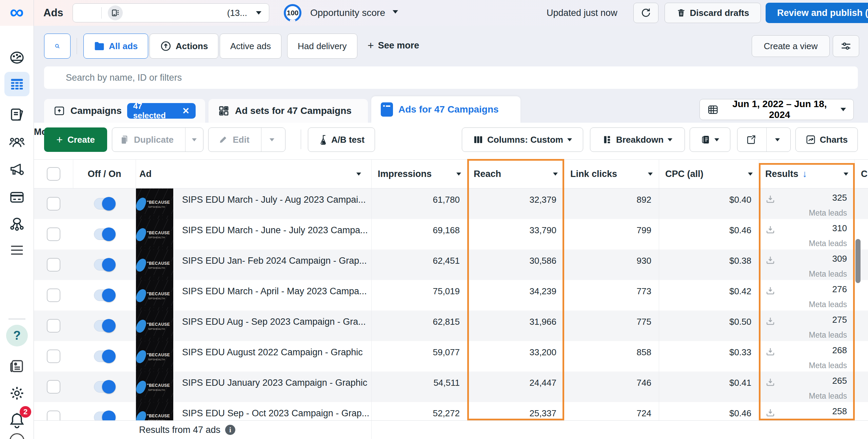 The height and width of the screenshot is (439, 868). Describe the element at coordinates (230, 430) in the screenshot. I see `info-icon: i` at that location.